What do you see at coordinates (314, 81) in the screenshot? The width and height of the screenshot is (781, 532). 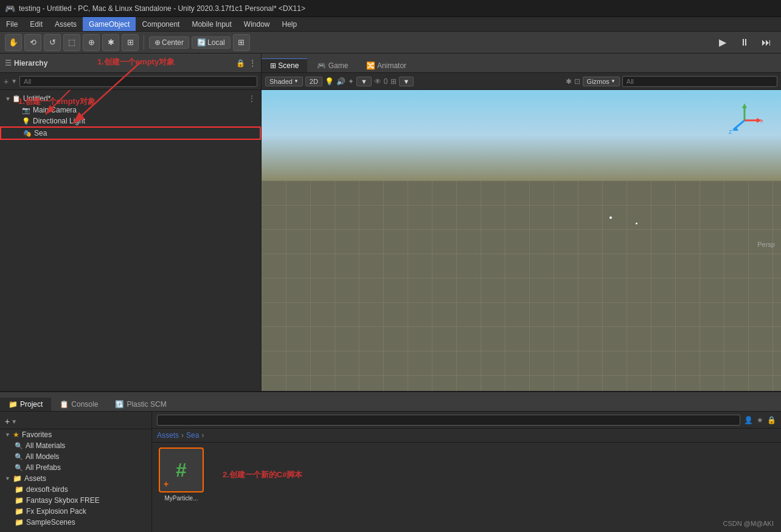 I see `2d-button: 2D` at bounding box center [314, 81].